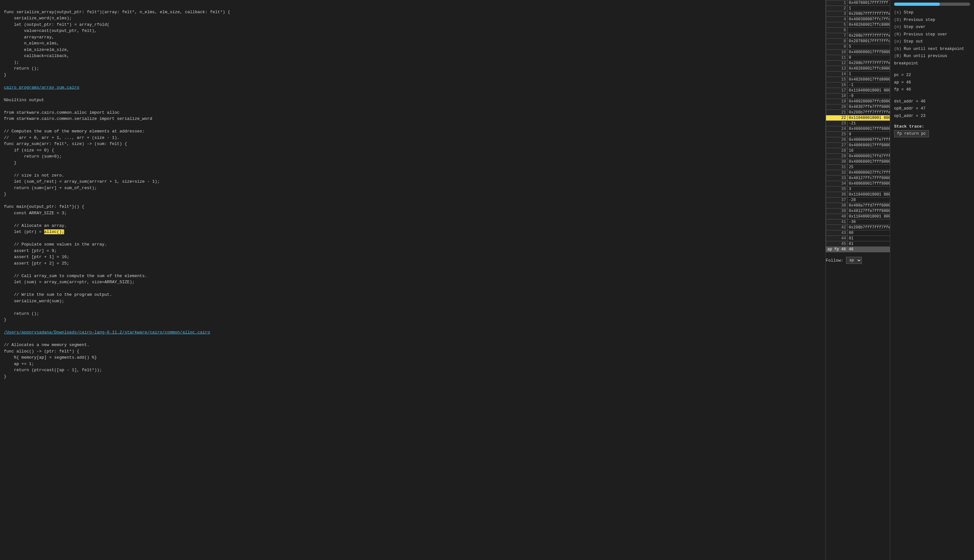 The width and height of the screenshot is (974, 560). What do you see at coordinates (858, 69) in the screenshot?
I see `table-row: 130x482680017ffc8000` at bounding box center [858, 69].